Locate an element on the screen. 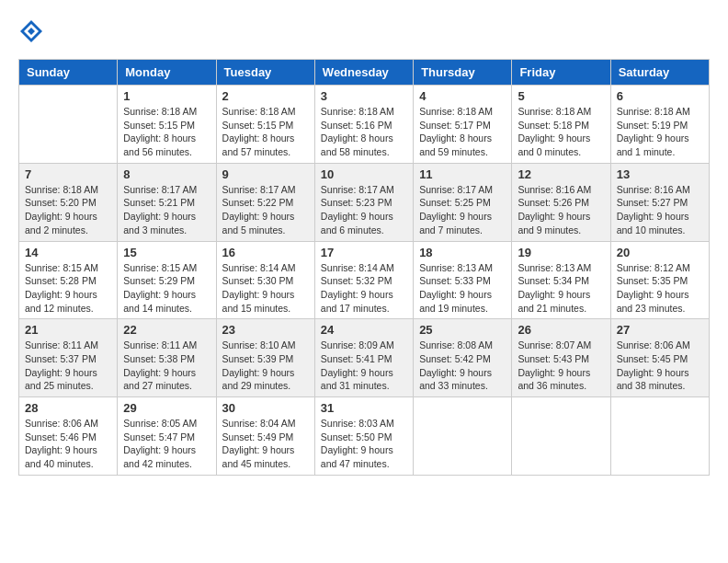 The width and height of the screenshot is (728, 563). cell-week1-day1 is located at coordinates (68, 125).